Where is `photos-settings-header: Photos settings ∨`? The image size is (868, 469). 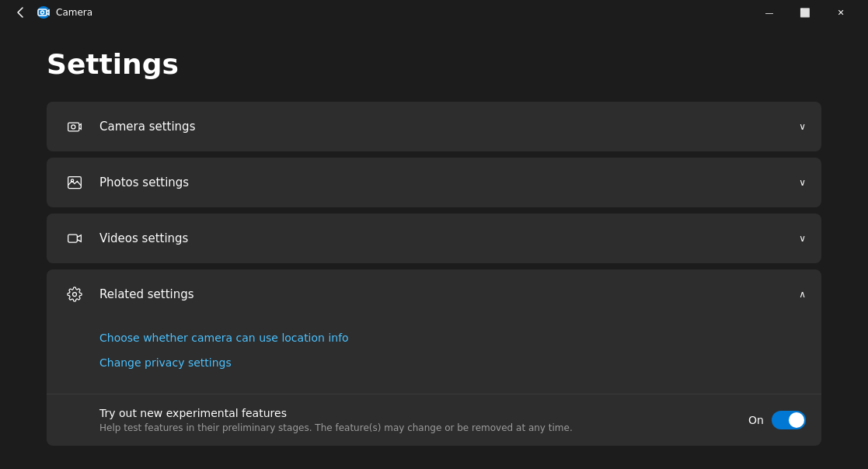 photos-settings-header: Photos settings ∨ is located at coordinates (434, 182).